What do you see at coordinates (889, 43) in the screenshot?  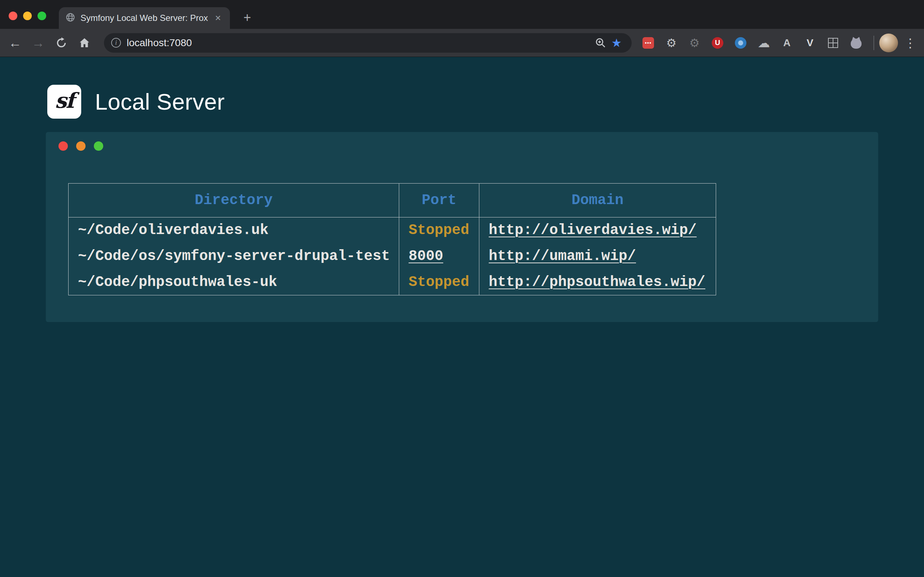 I see `profile-avatar` at bounding box center [889, 43].